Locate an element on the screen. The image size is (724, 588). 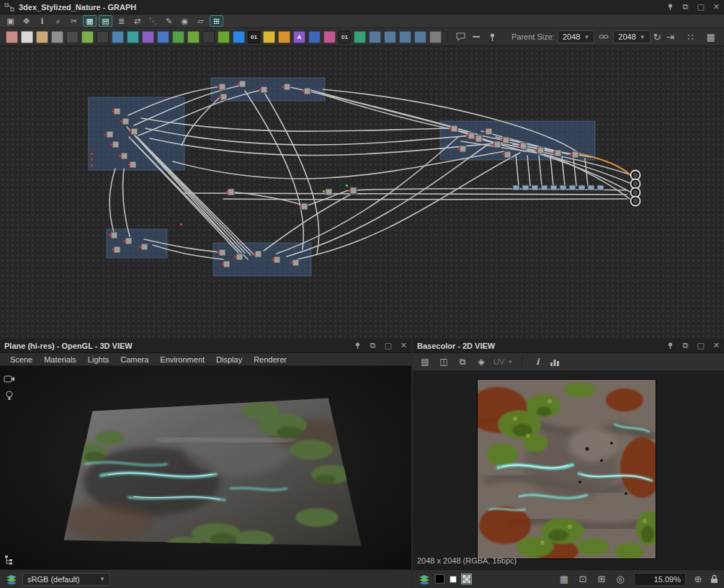
pin-note-tool-icon is located at coordinates (405, 37).